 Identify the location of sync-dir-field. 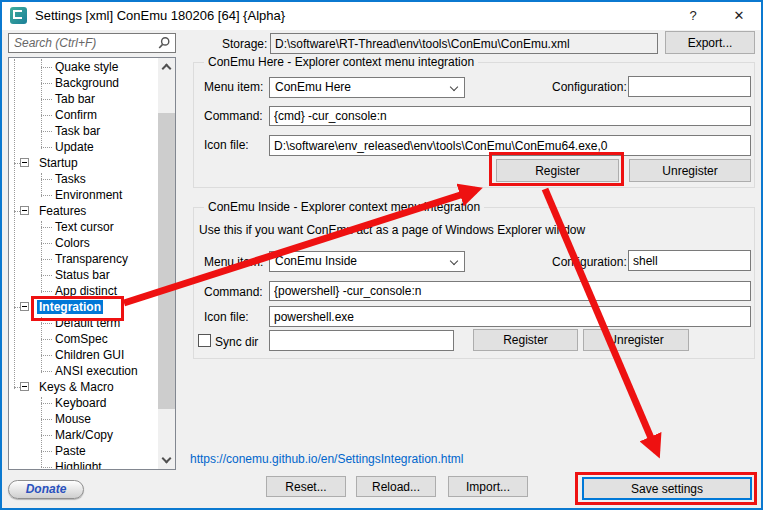
(362, 340).